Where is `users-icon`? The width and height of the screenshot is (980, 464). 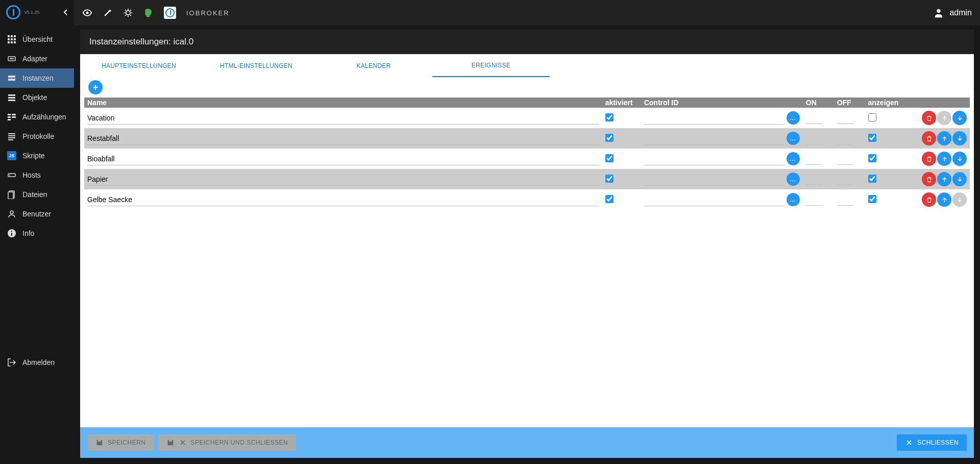
users-icon is located at coordinates (12, 214).